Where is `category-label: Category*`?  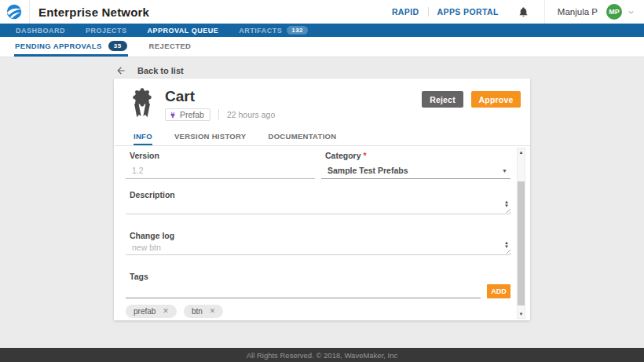
category-label: Category* is located at coordinates (418, 155).